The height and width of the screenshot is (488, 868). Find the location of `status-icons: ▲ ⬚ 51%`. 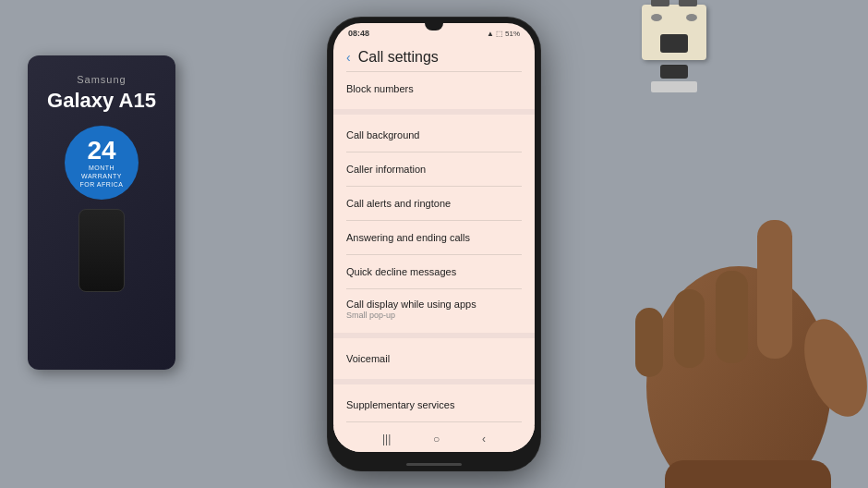

status-icons: ▲ ⬚ 51% is located at coordinates (503, 33).